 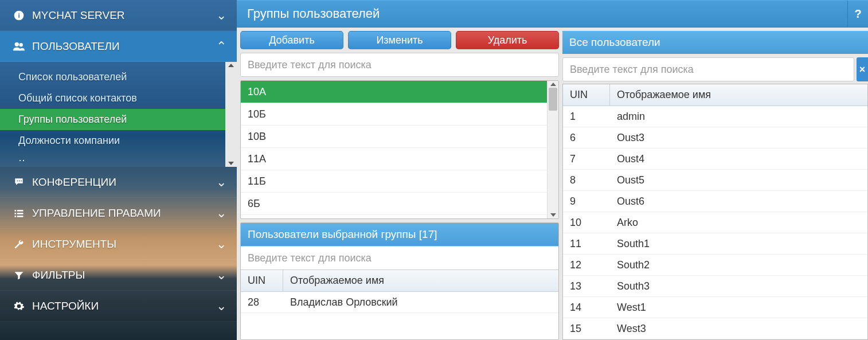 What do you see at coordinates (394, 115) in the screenshot?
I see `group-row: 10Б` at bounding box center [394, 115].